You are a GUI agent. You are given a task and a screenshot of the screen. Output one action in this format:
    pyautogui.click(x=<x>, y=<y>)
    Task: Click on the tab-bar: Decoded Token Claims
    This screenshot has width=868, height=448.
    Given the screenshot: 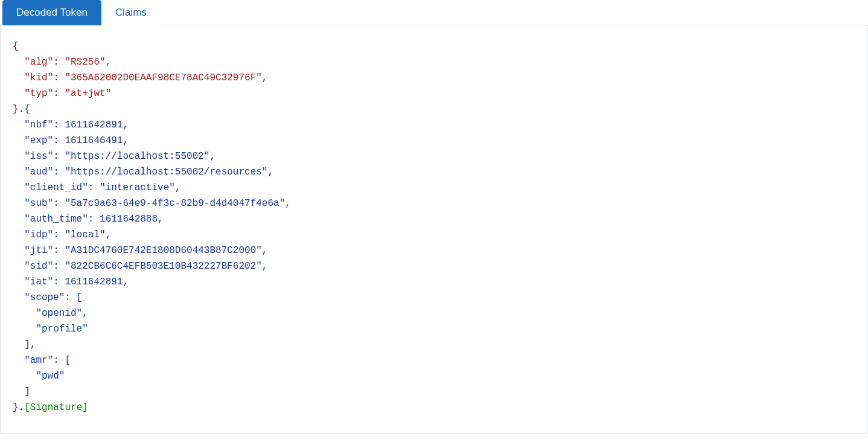 What is the action you would take?
    pyautogui.click(x=434, y=13)
    